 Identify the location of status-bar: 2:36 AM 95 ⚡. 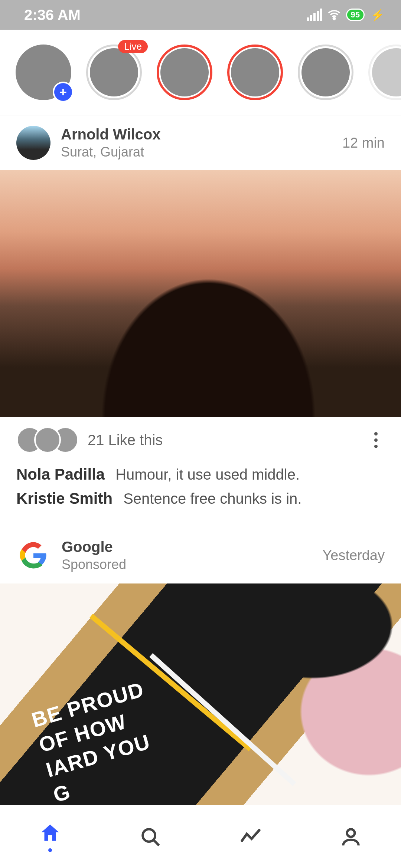
(200, 15).